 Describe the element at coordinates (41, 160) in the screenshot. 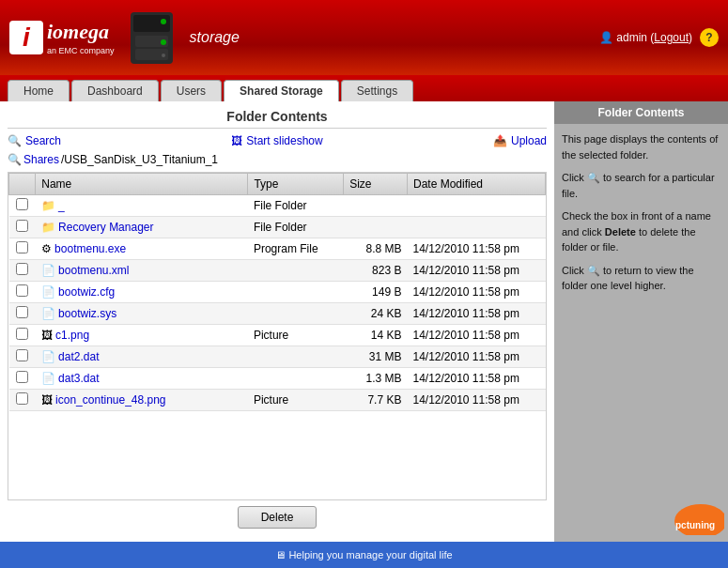

I see `breadcrumb-shares-link: Shares` at that location.